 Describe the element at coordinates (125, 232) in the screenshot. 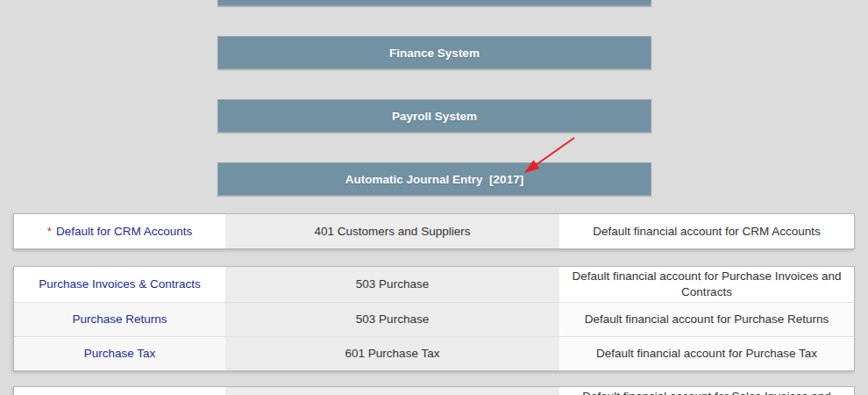

I see `setting-label: Default for CRM Accounts` at that location.